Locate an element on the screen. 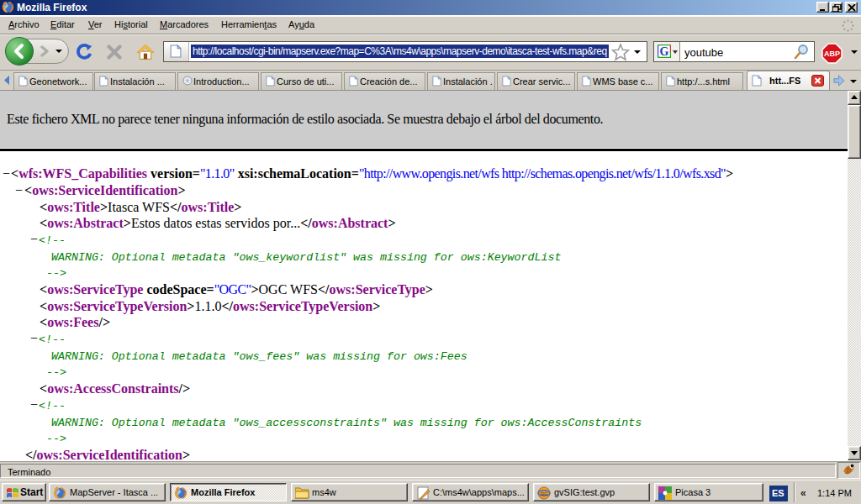  svg-text: SIG is located at coordinates (545, 494).